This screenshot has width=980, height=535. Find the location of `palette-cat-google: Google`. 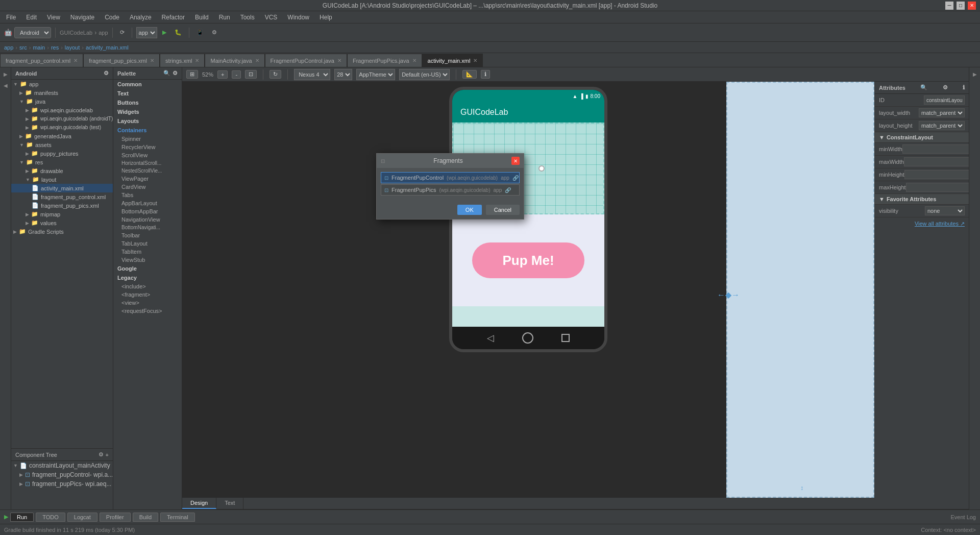

palette-cat-google: Google is located at coordinates (148, 269).